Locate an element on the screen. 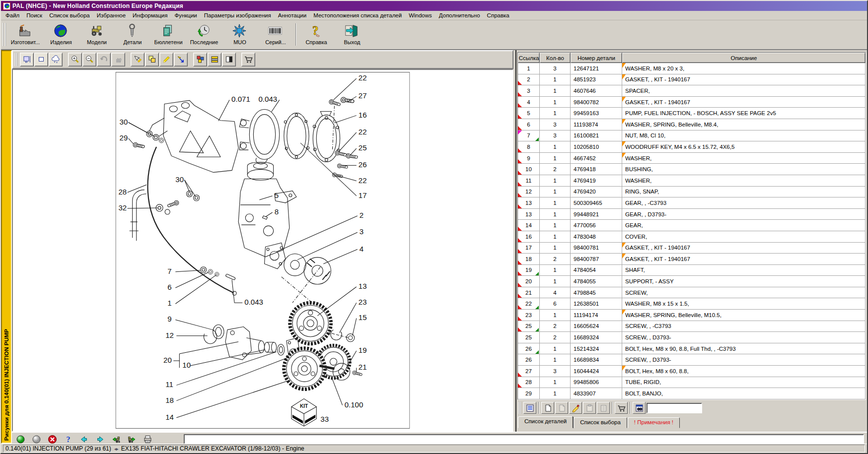 The image size is (868, 454). menu-item-поиск: Поиск is located at coordinates (34, 15).